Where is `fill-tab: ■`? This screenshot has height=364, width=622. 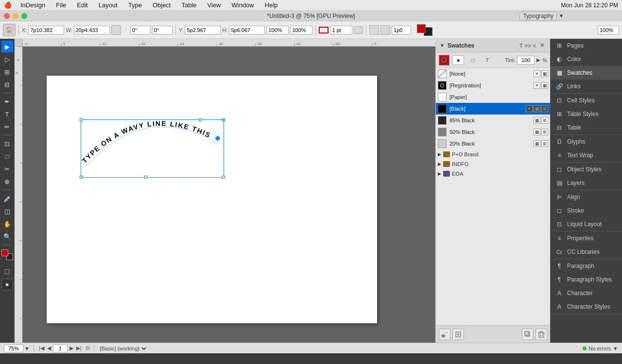
fill-tab: ■ is located at coordinates (458, 60).